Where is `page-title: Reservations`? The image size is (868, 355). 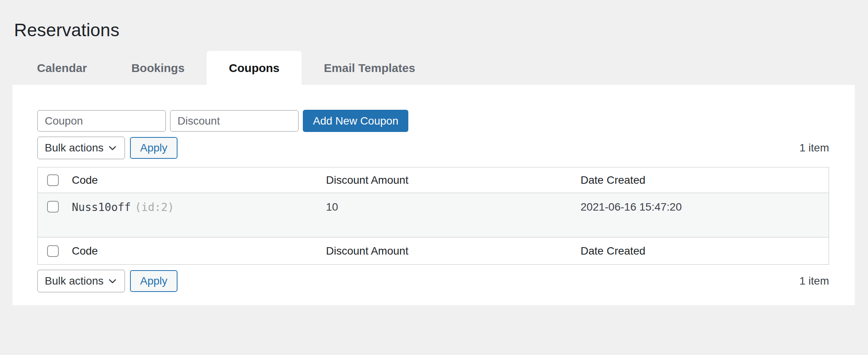
page-title: Reservations is located at coordinates (441, 30).